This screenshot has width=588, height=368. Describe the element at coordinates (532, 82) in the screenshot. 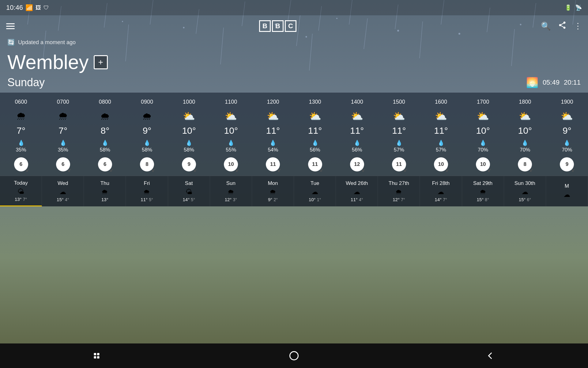

I see `sunrise-icon: 🌅` at that location.